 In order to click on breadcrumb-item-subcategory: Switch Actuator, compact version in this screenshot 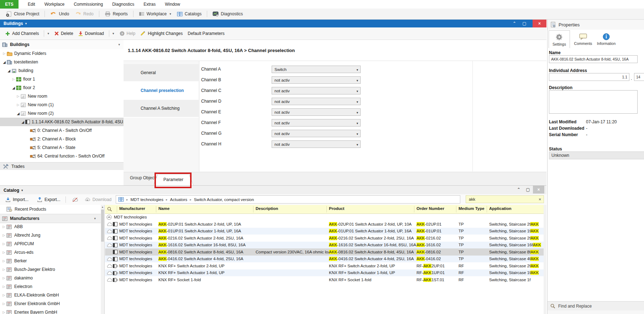, I will do `click(224, 200)`.